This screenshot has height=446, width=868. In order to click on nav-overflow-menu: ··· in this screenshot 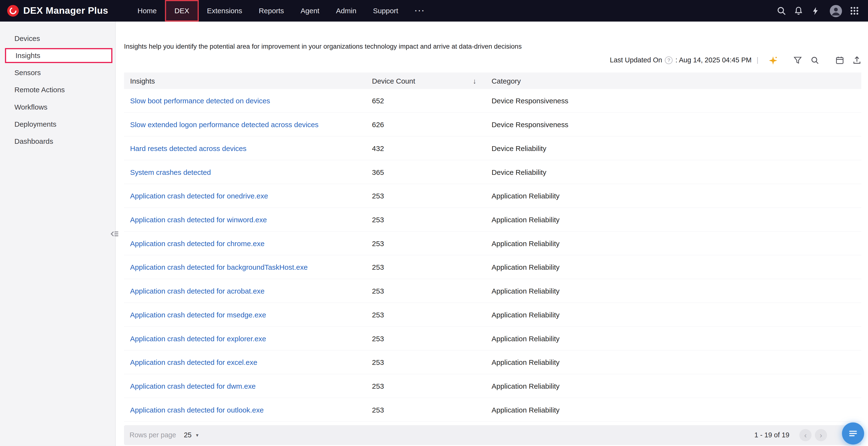, I will do `click(420, 11)`.